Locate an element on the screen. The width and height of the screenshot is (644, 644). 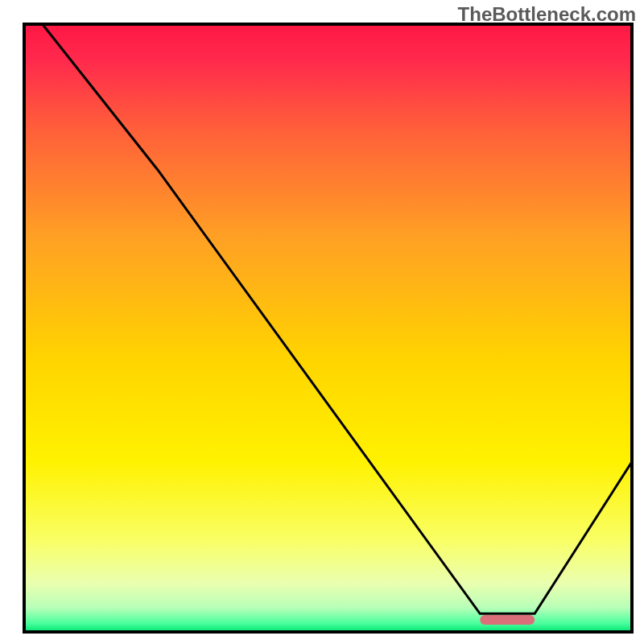
optimal-marker is located at coordinates (507, 620).